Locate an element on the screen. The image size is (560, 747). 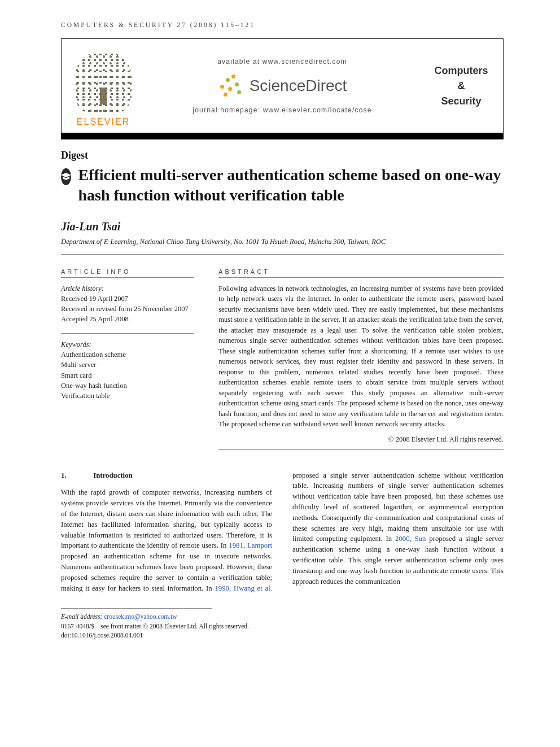
sciencedirect-burst-icon is located at coordinates (230, 86).